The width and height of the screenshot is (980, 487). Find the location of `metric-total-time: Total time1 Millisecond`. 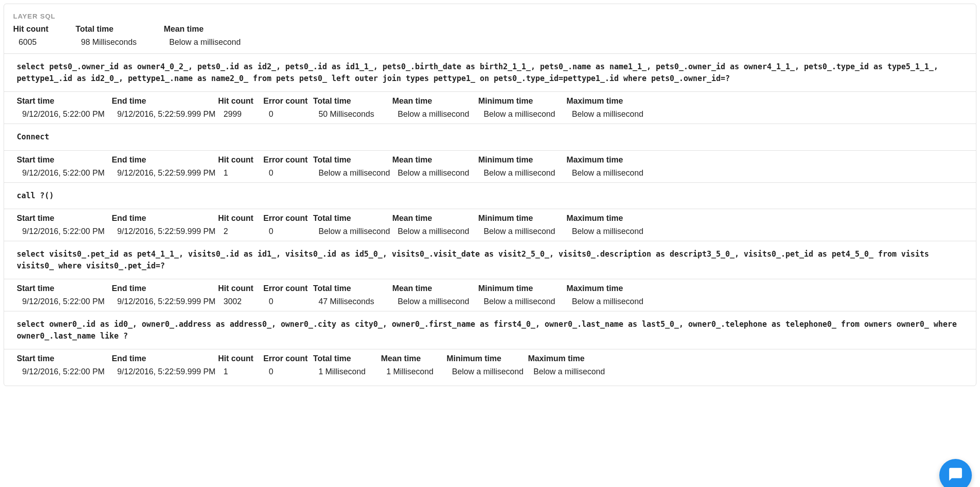

metric-total-time: Total time1 Millisecond is located at coordinates (347, 365).